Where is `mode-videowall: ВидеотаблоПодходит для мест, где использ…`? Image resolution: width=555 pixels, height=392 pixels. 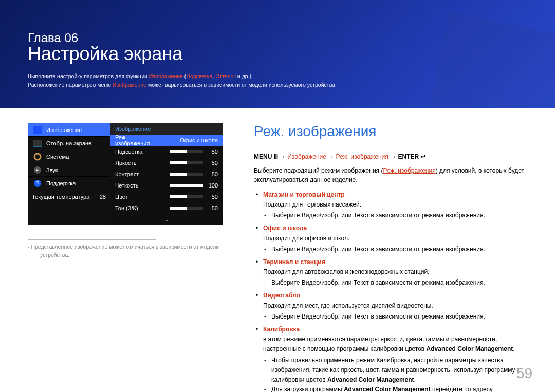 mode-videowall: ВидеотаблоПодходит для мест, где использ… is located at coordinates (391, 306).